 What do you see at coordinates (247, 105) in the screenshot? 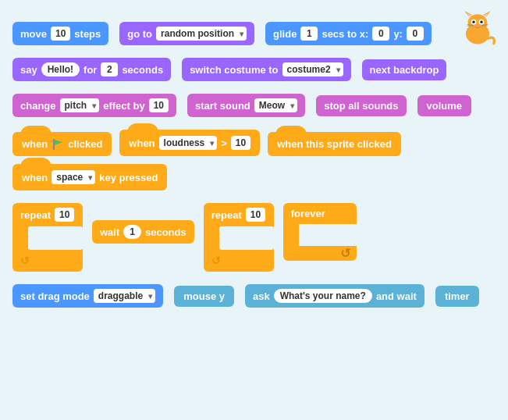
I see `start-sound-block: start sound Meow` at bounding box center [247, 105].